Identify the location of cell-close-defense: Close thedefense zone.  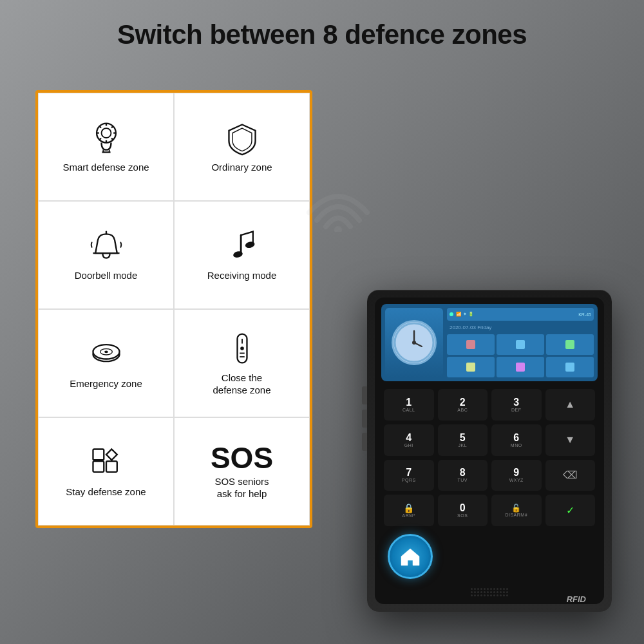
(242, 363).